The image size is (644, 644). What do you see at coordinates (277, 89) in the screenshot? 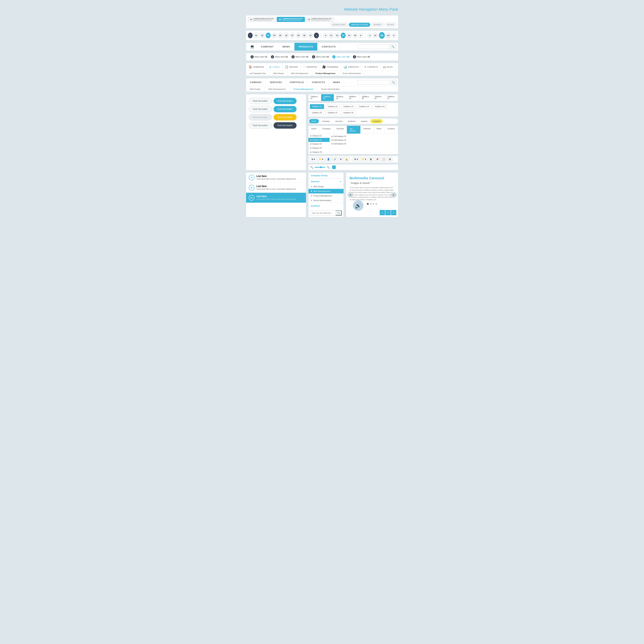
I see `sub-nav2-webdev: Web Developement` at bounding box center [277, 89].